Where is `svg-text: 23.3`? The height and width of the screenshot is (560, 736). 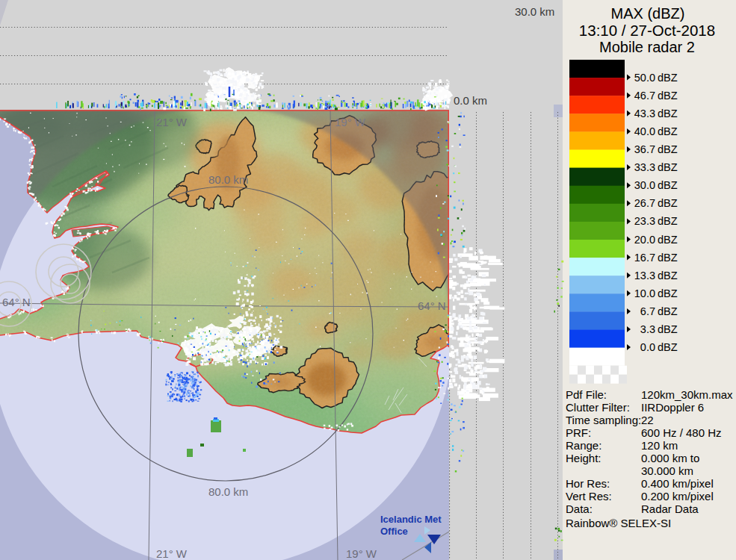
svg-text: 23.3 is located at coordinates (645, 221).